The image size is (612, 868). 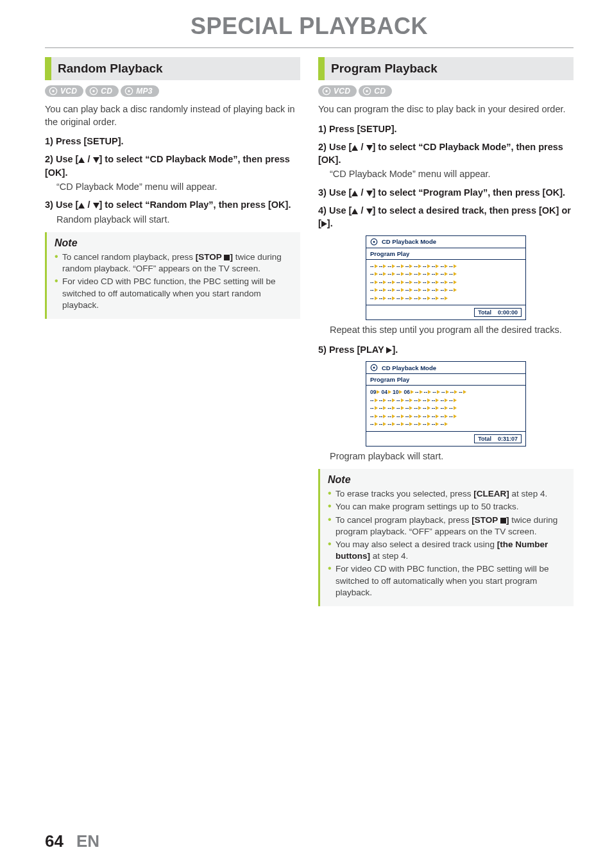 What do you see at coordinates (446, 299) in the screenshot?
I see `osd-row: ------------------` at bounding box center [446, 299].